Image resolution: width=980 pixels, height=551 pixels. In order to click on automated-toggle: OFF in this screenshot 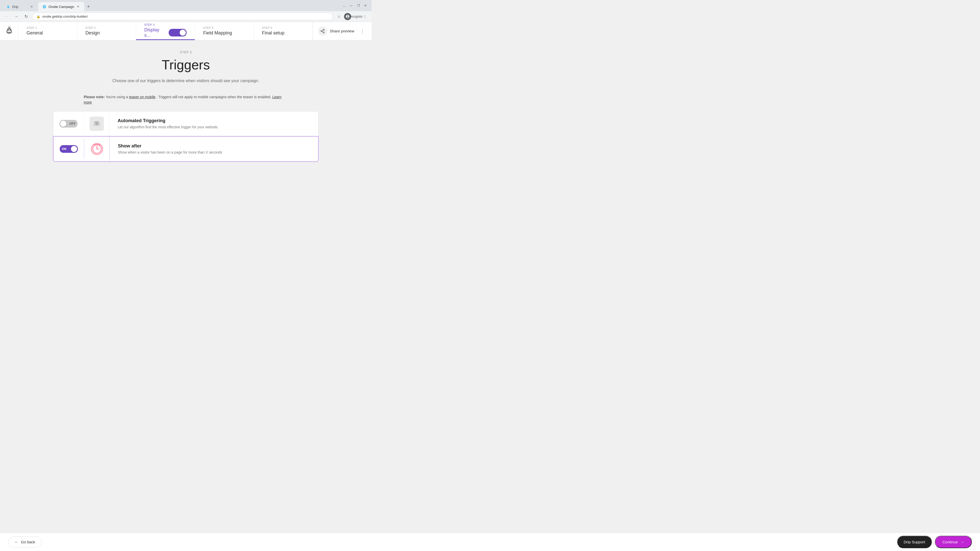, I will do `click(68, 124)`.